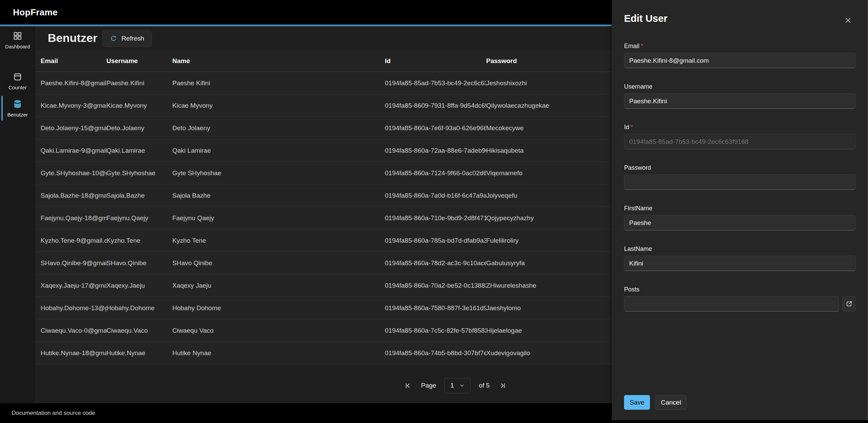 This screenshot has height=423, width=868. I want to click on table-cell: Xaqexy Jaeju, so click(278, 286).